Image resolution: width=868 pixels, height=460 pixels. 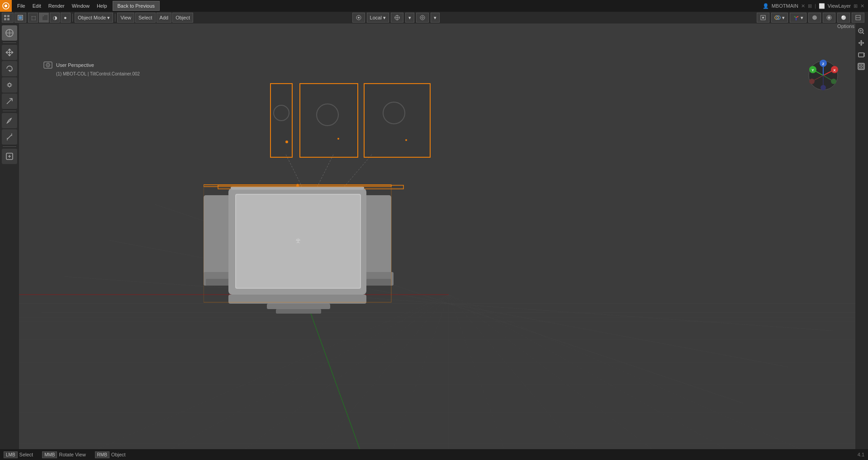 I want to click on add-menu: Add, so click(x=164, y=18).